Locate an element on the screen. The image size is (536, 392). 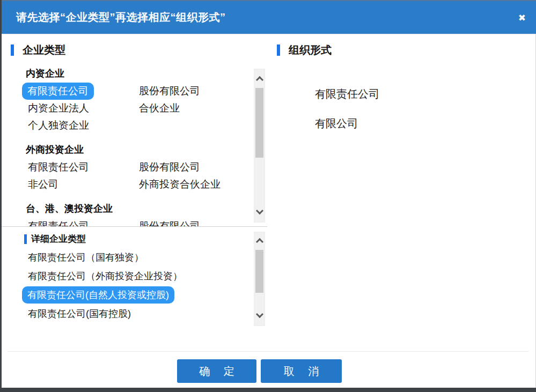
enterprise-type-cell: 内资企业法人 is located at coordinates (82, 108).